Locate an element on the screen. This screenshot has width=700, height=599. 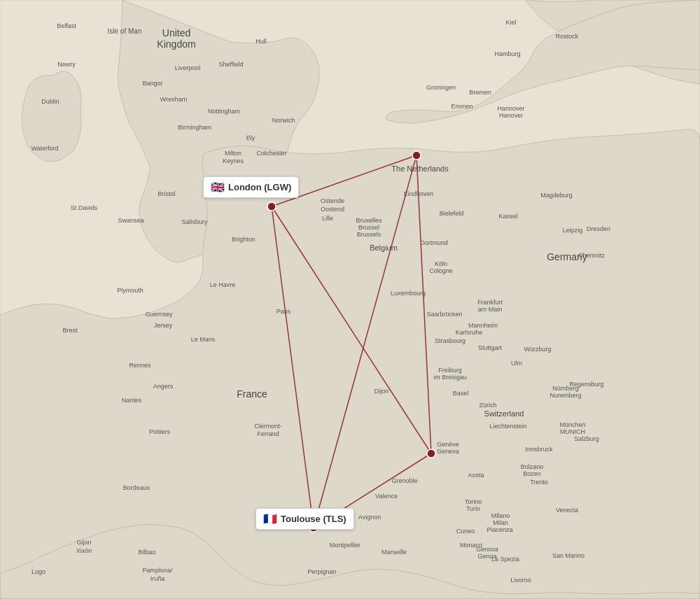
label-venezia: Venezia is located at coordinates (567, 510).